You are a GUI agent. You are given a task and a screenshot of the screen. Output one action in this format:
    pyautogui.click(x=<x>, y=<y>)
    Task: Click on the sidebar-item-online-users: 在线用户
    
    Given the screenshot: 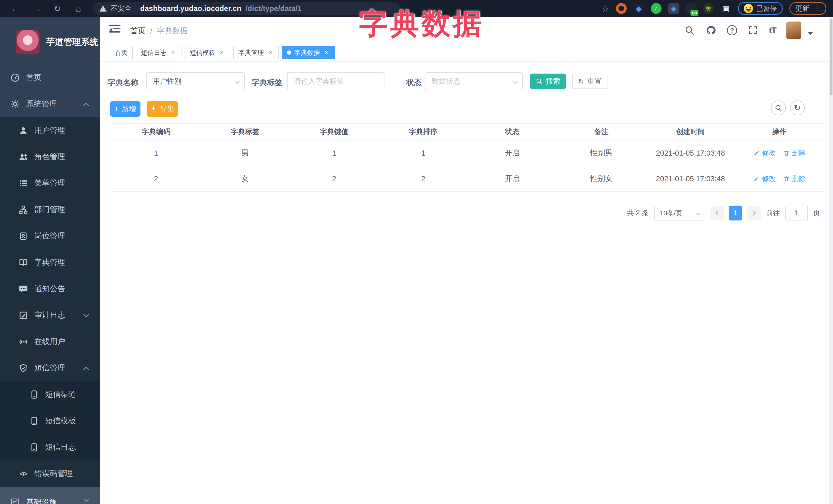 What is the action you would take?
    pyautogui.click(x=50, y=342)
    